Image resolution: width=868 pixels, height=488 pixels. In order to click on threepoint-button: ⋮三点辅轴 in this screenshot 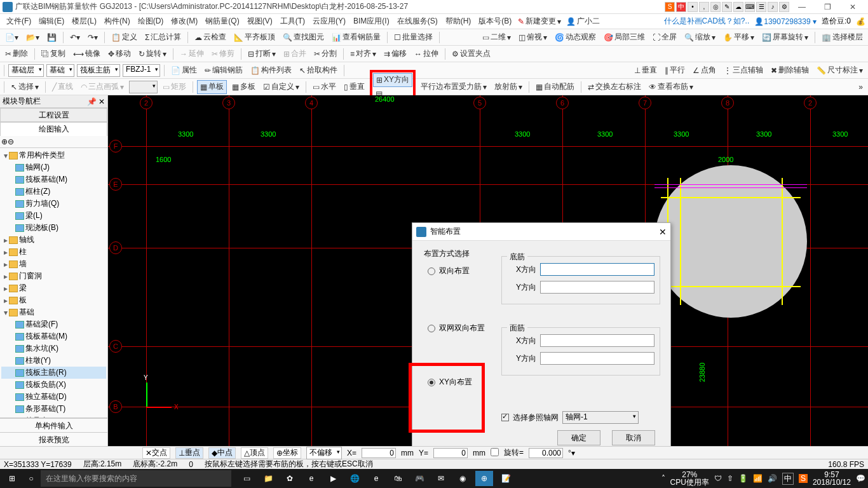, I will do `click(743, 71)`.